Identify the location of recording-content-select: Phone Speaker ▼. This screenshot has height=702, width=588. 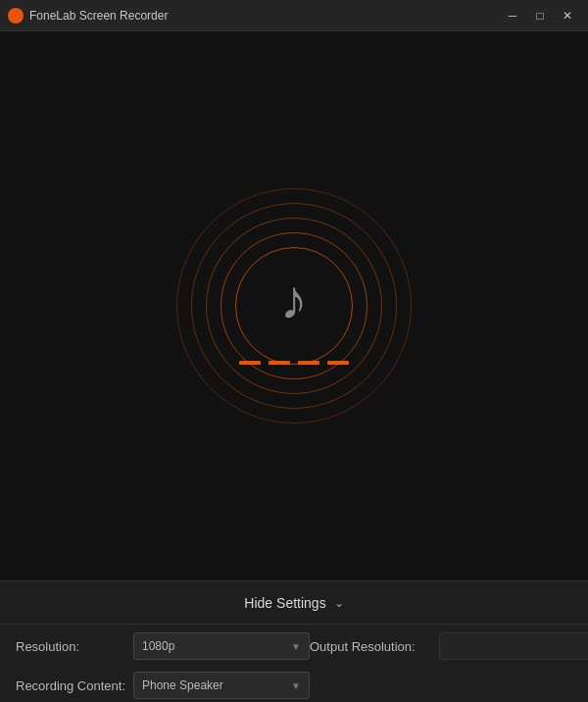
(221, 685).